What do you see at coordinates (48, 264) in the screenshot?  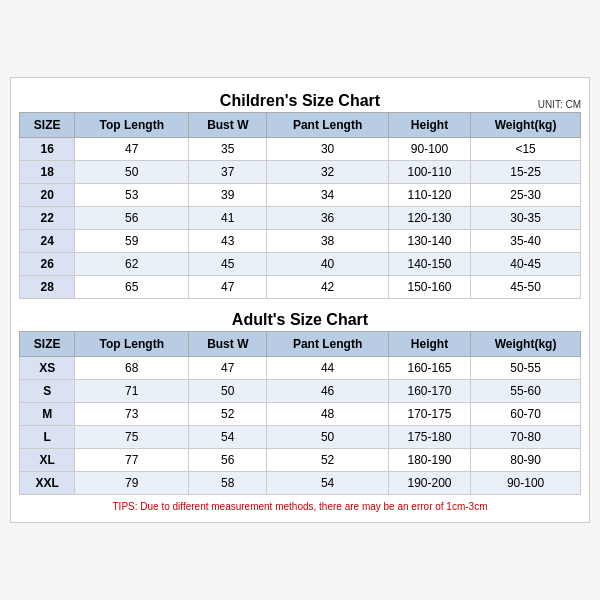 I see `size-cell: 26` at bounding box center [48, 264].